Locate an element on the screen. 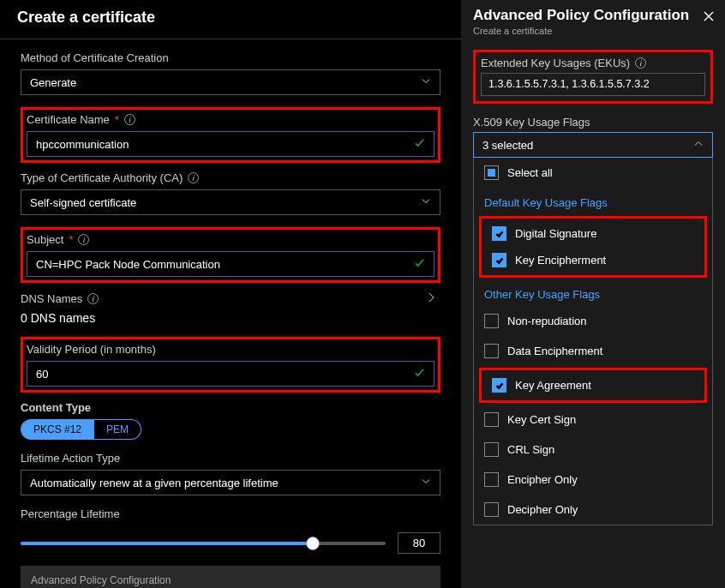  dns-names-row: DNS Names is located at coordinates (231, 300).